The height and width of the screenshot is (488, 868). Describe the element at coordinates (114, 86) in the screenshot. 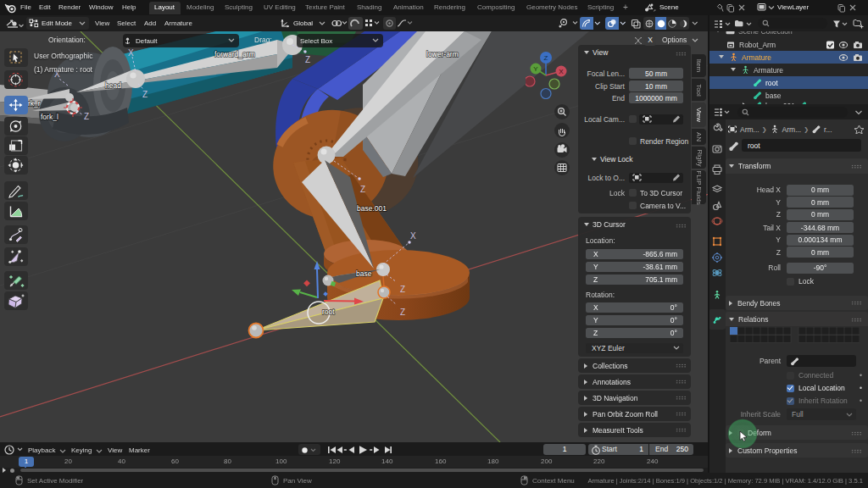

I see `svg-text: head` at that location.